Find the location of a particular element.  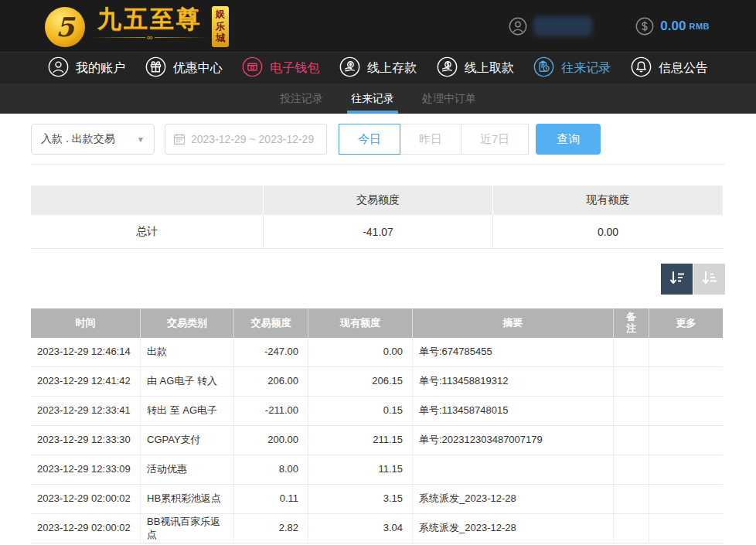

cell-balance: 0.00 is located at coordinates (360, 353).